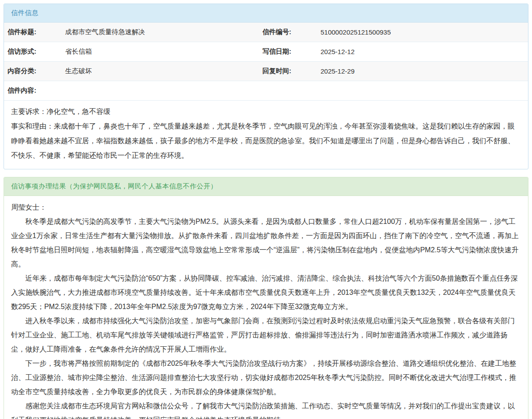 This screenshot has width=532, height=419. I want to click on reply-time-value: 2025-12-29, so click(422, 71).